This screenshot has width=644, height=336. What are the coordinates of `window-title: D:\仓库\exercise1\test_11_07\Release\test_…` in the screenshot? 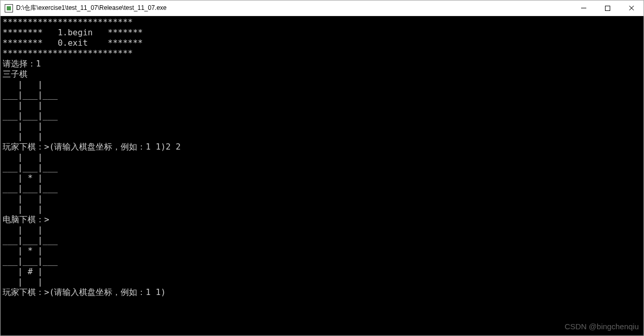 It's located at (294, 8).